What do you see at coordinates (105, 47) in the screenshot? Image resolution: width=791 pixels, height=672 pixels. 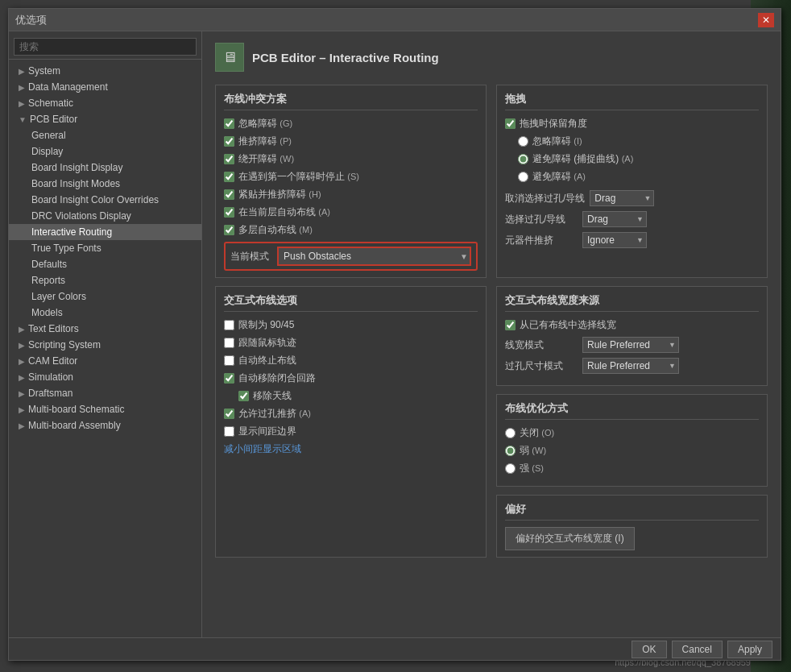 I see `search-input` at bounding box center [105, 47].